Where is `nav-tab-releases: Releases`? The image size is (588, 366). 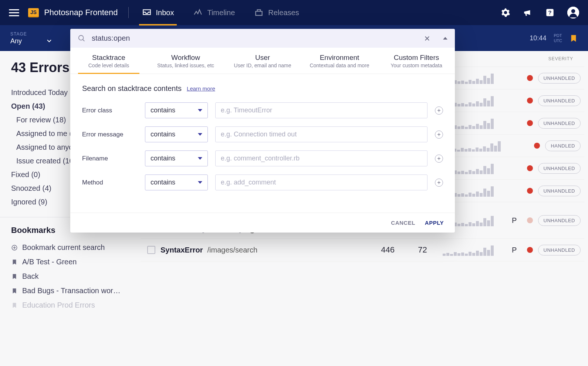
nav-tab-releases: Releases is located at coordinates (277, 13).